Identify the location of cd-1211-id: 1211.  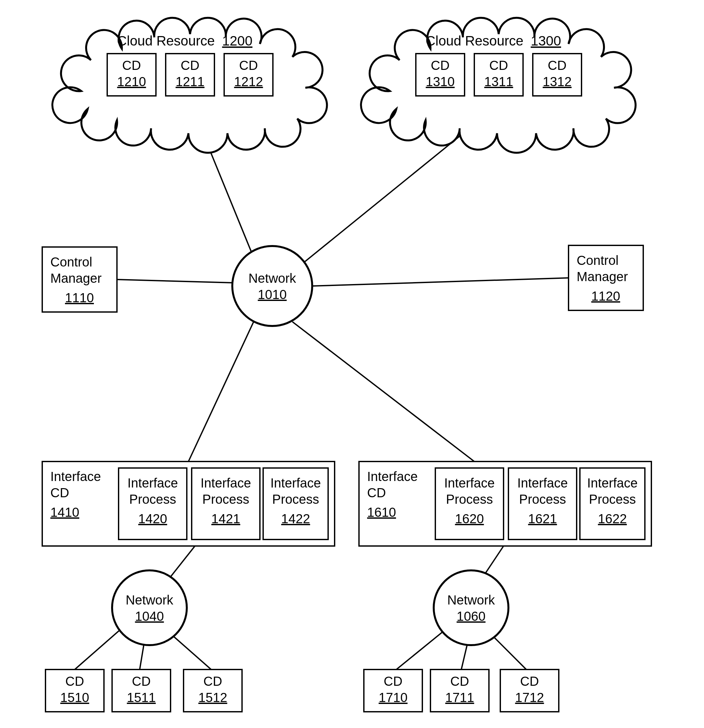
(190, 82).